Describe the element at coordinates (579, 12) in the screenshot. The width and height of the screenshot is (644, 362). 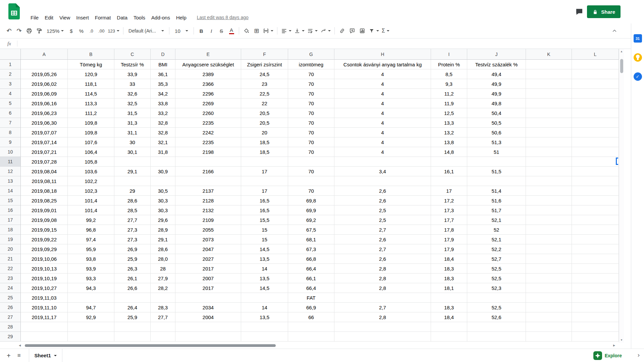
I see `comment-history-button` at that location.